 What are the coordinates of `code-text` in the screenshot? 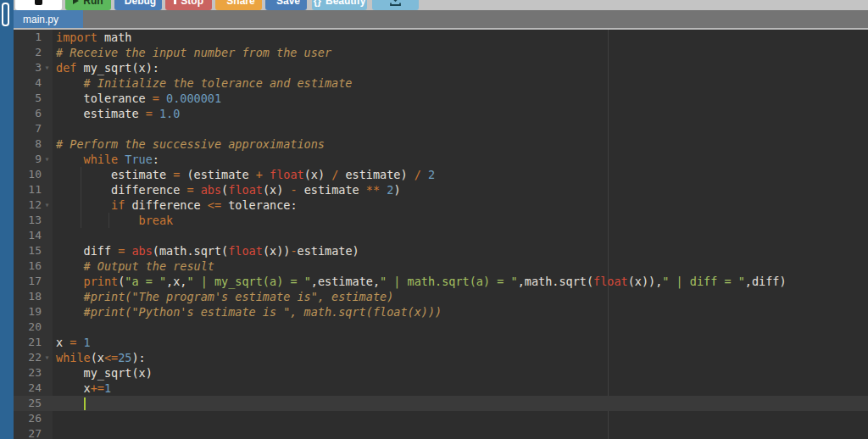 It's located at (54, 432).